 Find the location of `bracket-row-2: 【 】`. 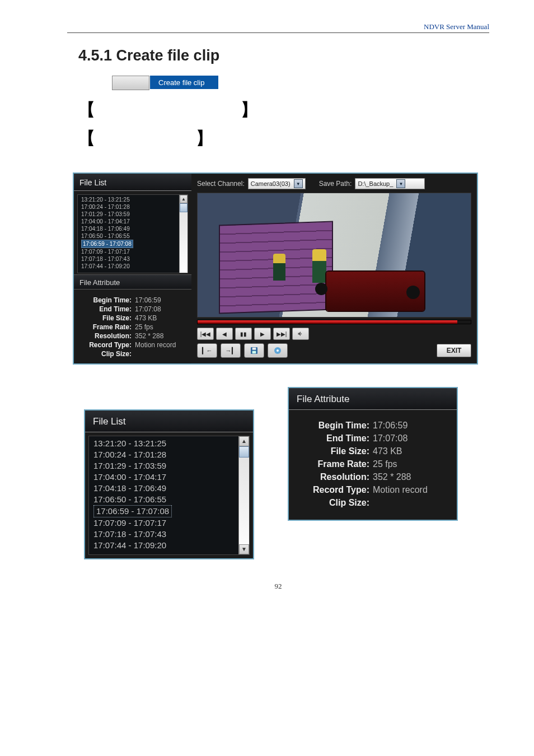

bracket-row-2: 【 】 is located at coordinates (284, 139).